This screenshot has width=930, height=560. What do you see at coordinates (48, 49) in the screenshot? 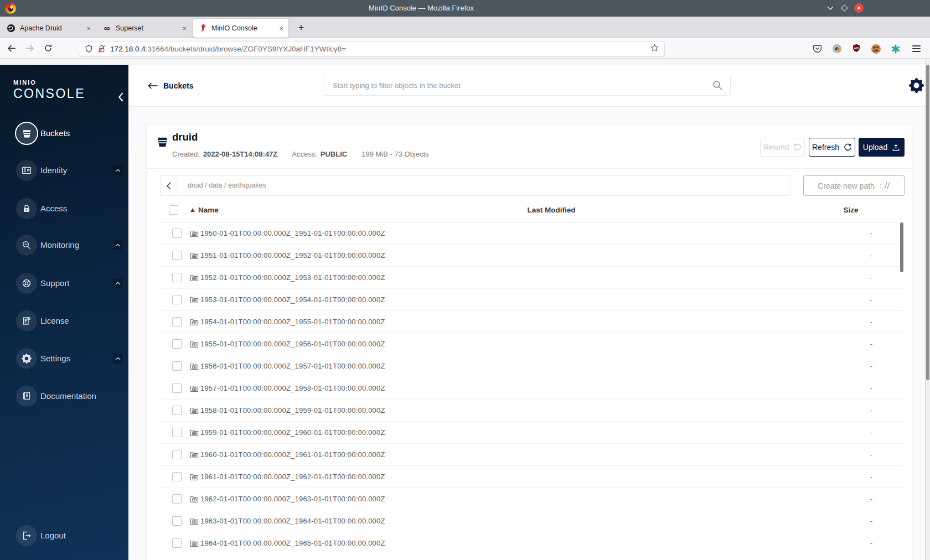
I see `reload-button` at bounding box center [48, 49].